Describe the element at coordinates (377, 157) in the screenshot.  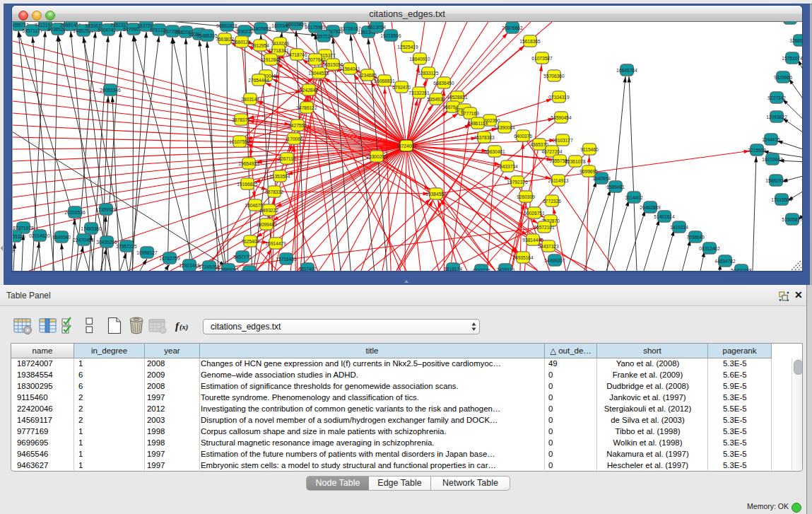
I see `svg-text: 25300203` at that location.